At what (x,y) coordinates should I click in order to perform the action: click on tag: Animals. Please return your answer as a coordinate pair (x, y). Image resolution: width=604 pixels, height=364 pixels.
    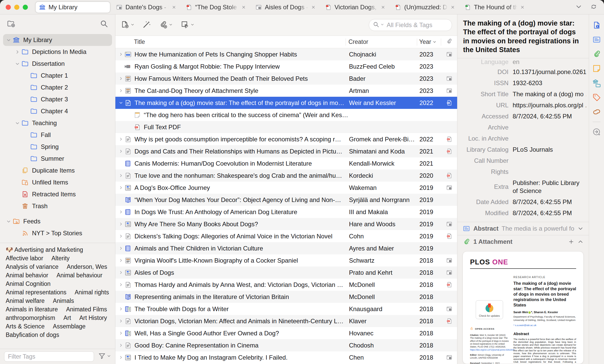
    Looking at the image, I should click on (63, 301).